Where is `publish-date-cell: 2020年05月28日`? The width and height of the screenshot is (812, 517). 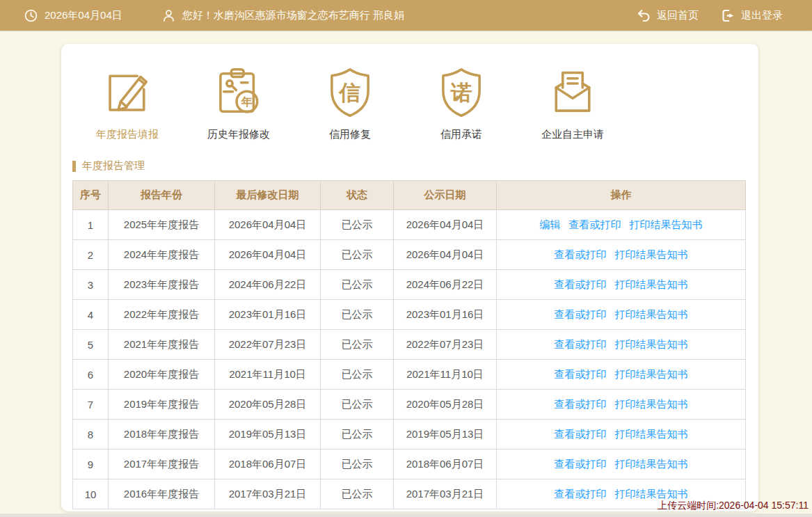
publish-date-cell: 2020年05月28日 is located at coordinates (445, 405).